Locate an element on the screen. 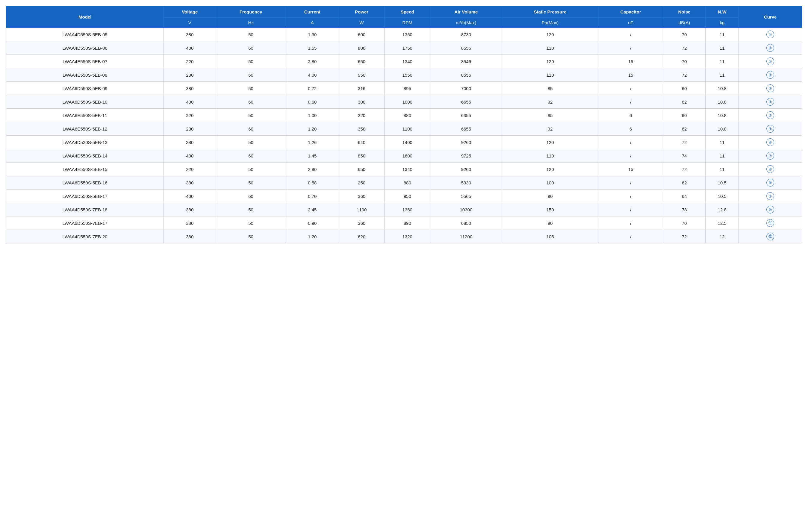 The height and width of the screenshot is (532, 808). cell-nw: 10.8 is located at coordinates (722, 129).